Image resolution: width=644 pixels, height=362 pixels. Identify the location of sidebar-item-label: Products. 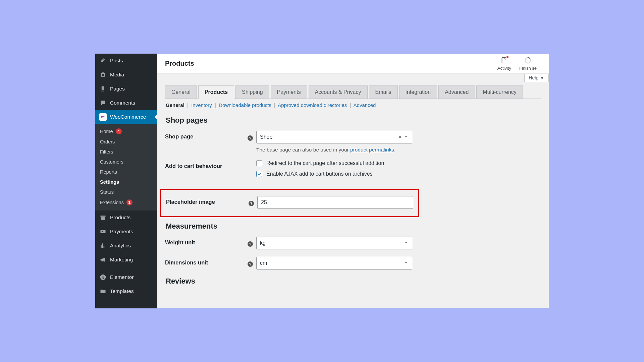
(120, 218).